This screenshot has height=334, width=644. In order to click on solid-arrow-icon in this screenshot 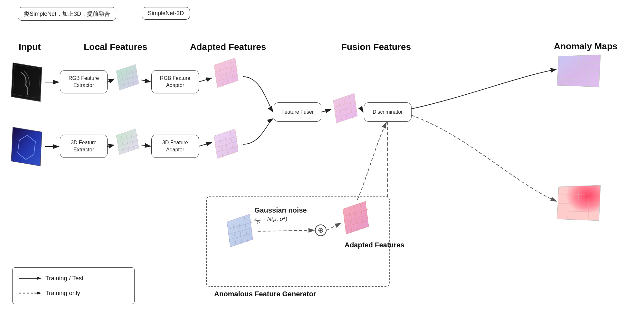, I will do `click(30, 278)`.